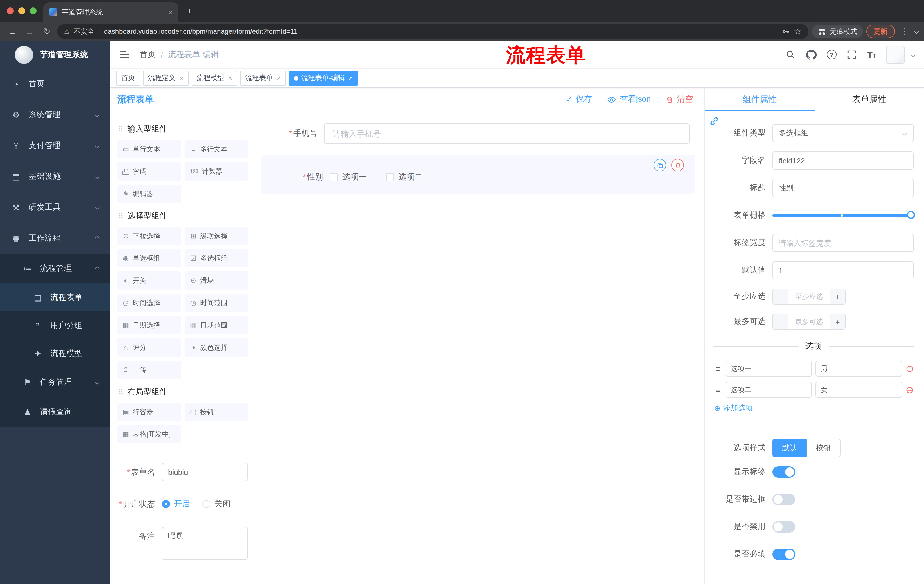  I want to click on bookmark-star-icon: ☆, so click(798, 31).